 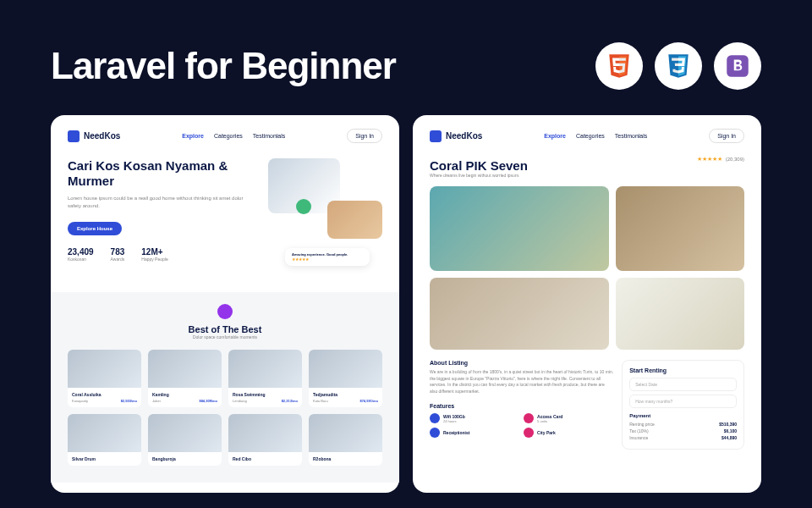 I want to click on stat-koskosan: 23,409, so click(x=81, y=252).